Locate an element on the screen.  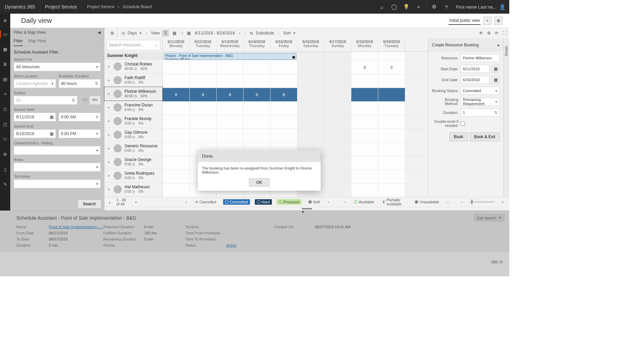
chevron-right-icon: ▸ is located at coordinates (499, 45).